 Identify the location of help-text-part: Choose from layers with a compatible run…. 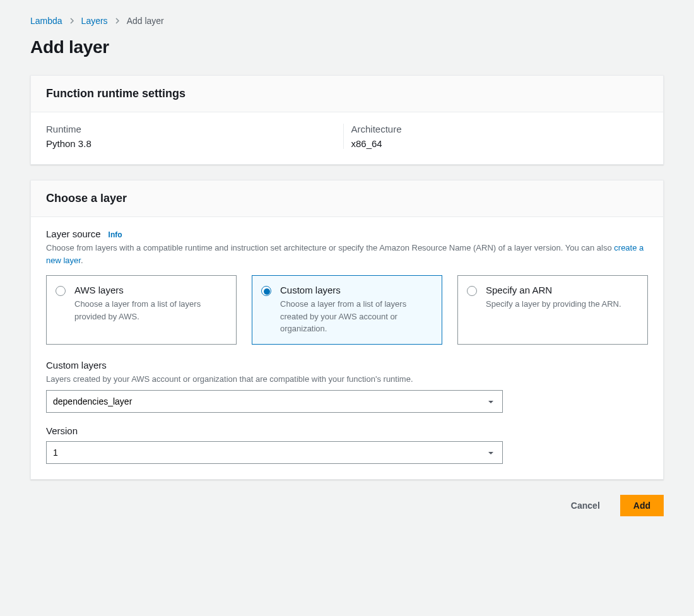
(330, 247).